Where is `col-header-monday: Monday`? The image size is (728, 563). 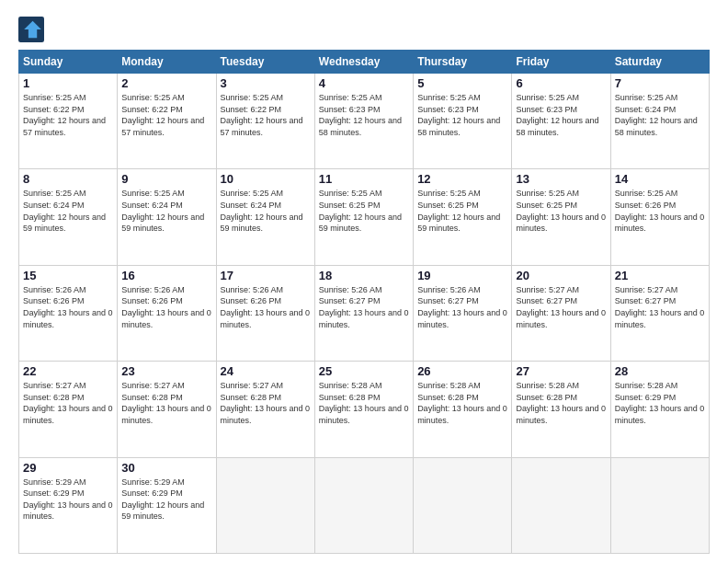
col-header-monday: Monday is located at coordinates (167, 63).